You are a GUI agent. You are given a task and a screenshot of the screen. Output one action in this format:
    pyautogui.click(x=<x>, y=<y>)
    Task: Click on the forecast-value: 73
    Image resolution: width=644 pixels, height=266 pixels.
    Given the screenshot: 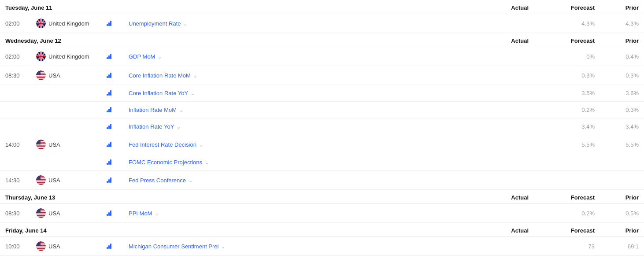 What is the action you would take?
    pyautogui.click(x=592, y=247)
    